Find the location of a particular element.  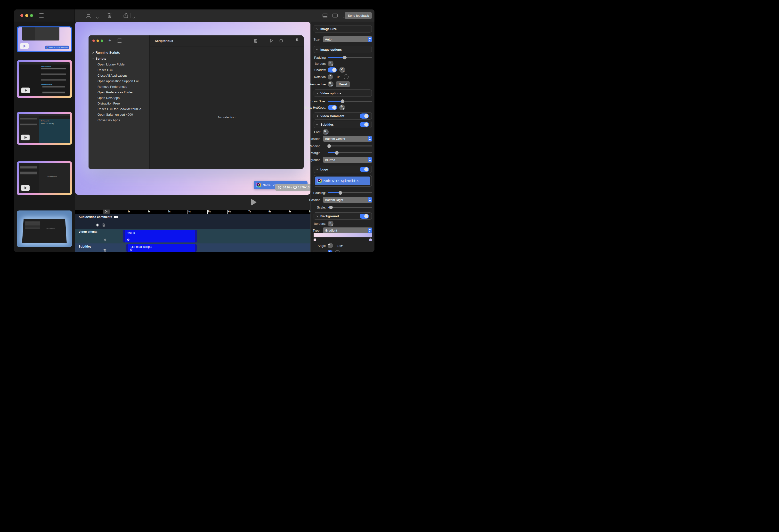

margin-slider is located at coordinates (350, 153).